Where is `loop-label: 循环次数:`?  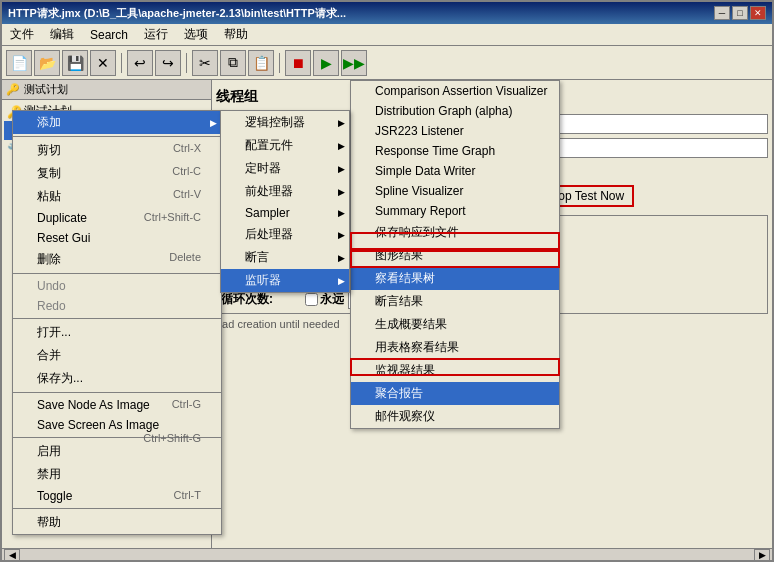 loop-label: 循环次数: is located at coordinates (261, 300).